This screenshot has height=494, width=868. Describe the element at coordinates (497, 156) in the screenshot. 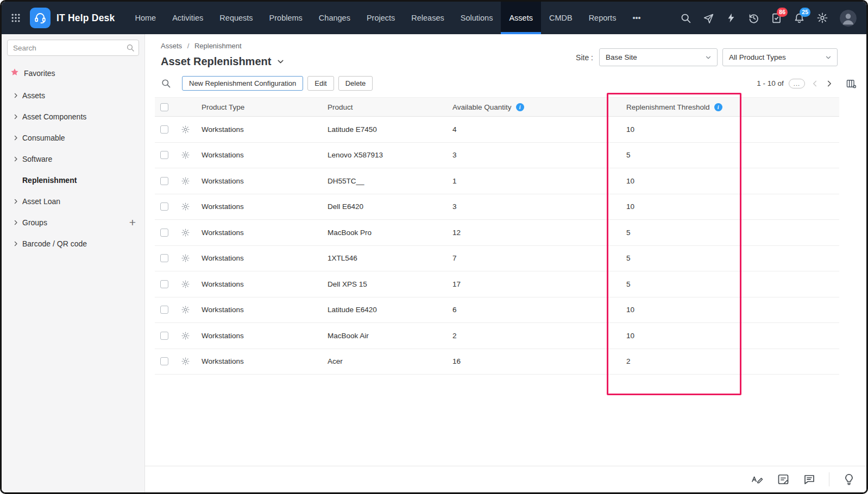

I see `table-row: Workstations Lenovo X587913 3 5` at that location.